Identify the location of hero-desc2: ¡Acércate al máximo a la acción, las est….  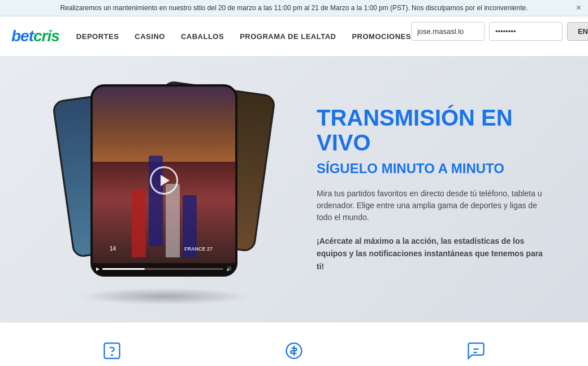
(430, 253).